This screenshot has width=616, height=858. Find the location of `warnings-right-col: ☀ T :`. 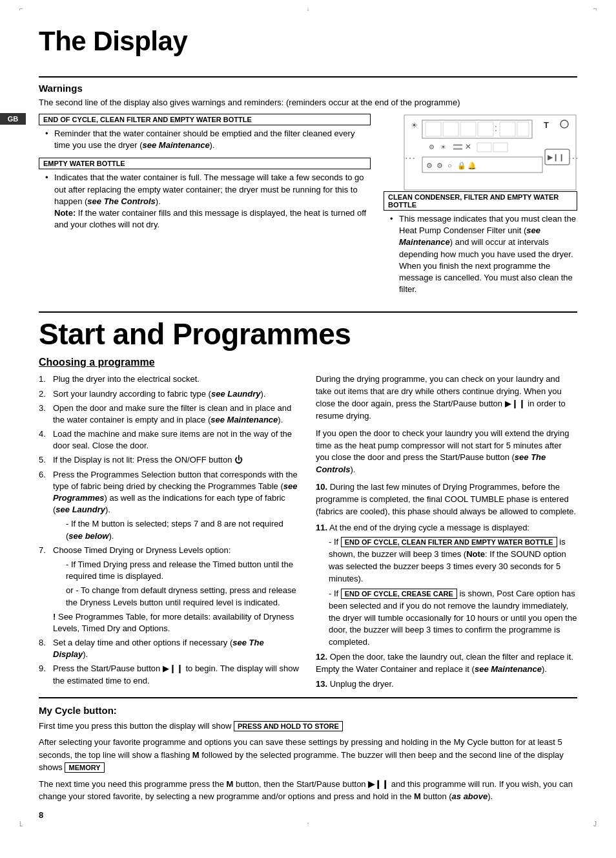

warnings-right-col: ☀ T : is located at coordinates (480, 208).